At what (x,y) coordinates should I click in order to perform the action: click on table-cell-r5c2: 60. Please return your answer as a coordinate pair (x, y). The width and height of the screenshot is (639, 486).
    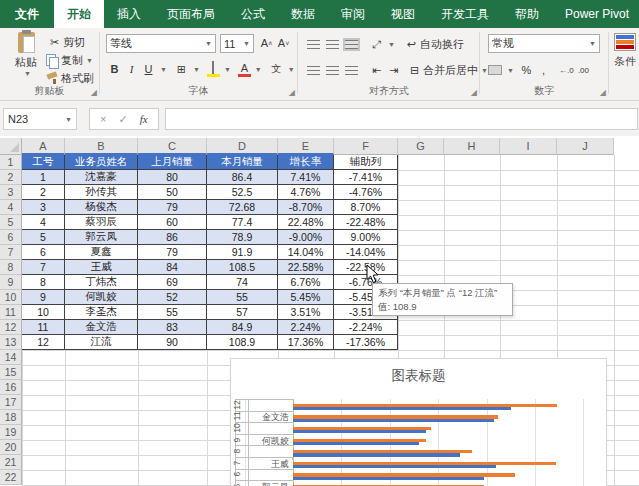
    Looking at the image, I should click on (172, 222).